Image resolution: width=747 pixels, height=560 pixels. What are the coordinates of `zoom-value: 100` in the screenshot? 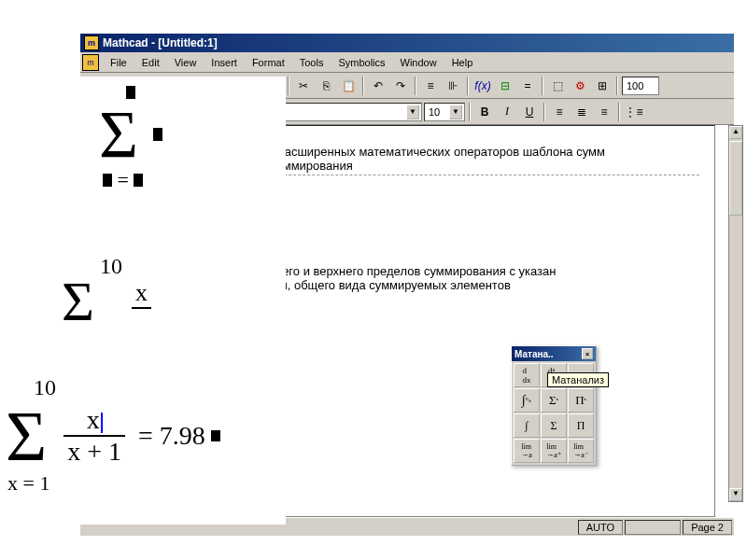 It's located at (635, 86).